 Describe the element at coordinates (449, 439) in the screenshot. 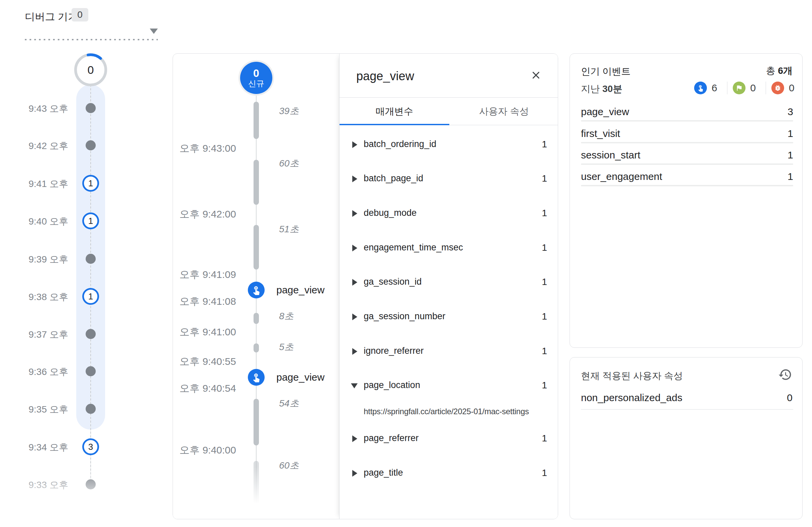

I see `param-row: page_referrer 1` at that location.